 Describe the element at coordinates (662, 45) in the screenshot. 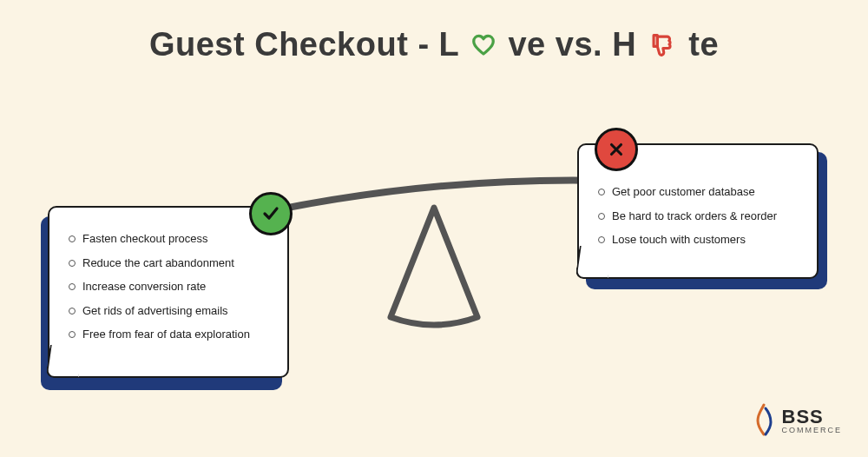

I see `thumbs-down-icon` at that location.